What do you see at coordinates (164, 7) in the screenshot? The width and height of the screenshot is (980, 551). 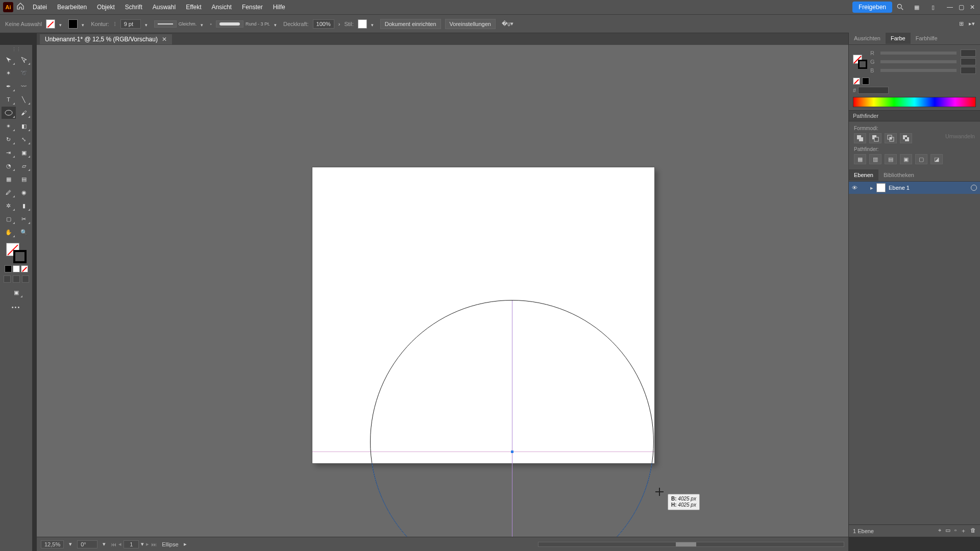 I see `menu-auswahl: Auswahl` at bounding box center [164, 7].